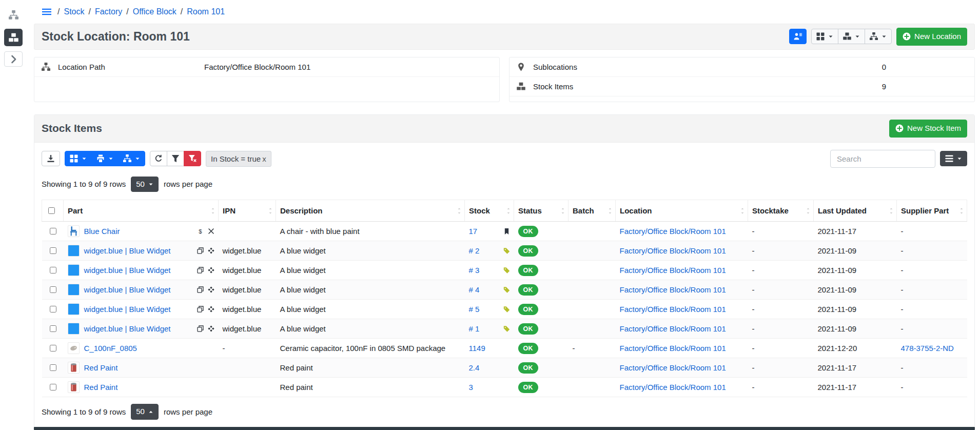 The height and width of the screenshot is (430, 980). Describe the element at coordinates (962, 208) in the screenshot. I see `caret-up-icon` at that location.